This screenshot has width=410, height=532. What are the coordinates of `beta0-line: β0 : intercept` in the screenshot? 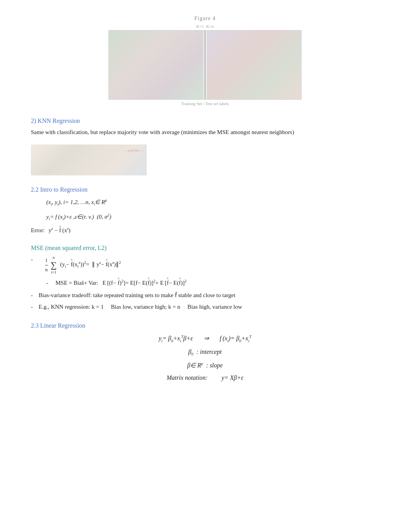 It's located at (205, 352).